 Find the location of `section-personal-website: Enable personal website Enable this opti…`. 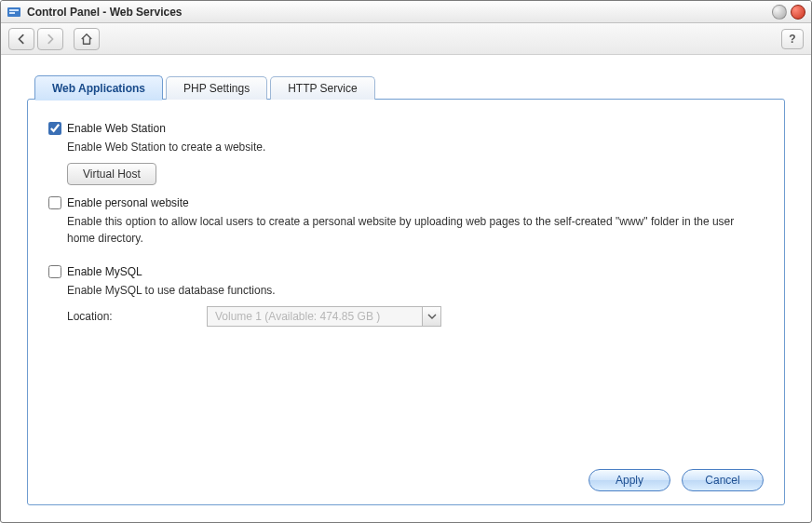

section-personal-website: Enable personal website Enable this opti… is located at coordinates (406, 225).